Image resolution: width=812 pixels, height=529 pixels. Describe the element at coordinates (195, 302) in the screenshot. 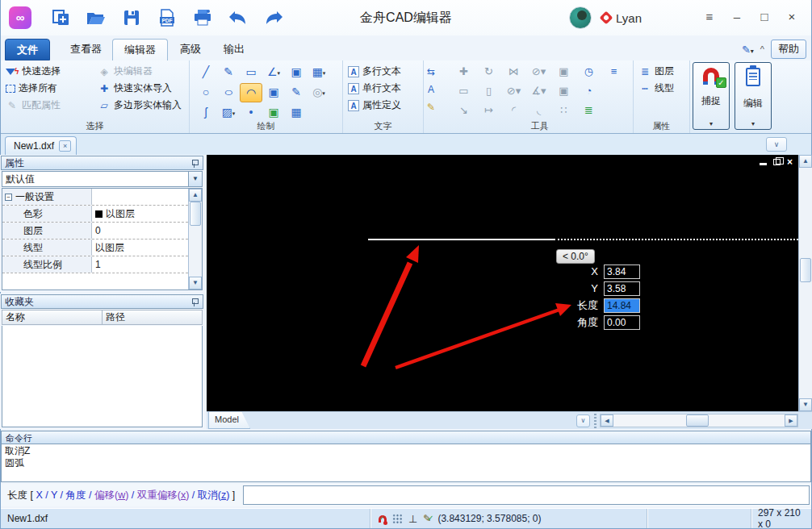

I see `pin-icon` at that location.